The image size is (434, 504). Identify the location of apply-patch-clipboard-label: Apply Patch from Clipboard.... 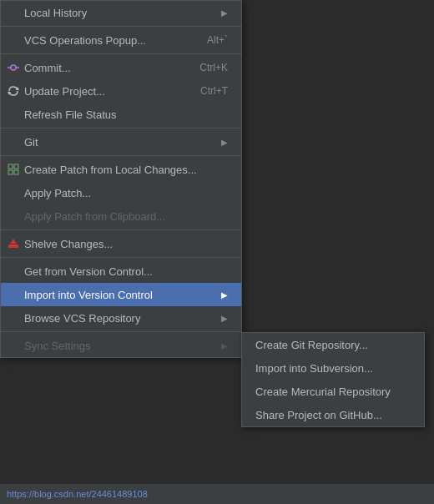
(95, 217).